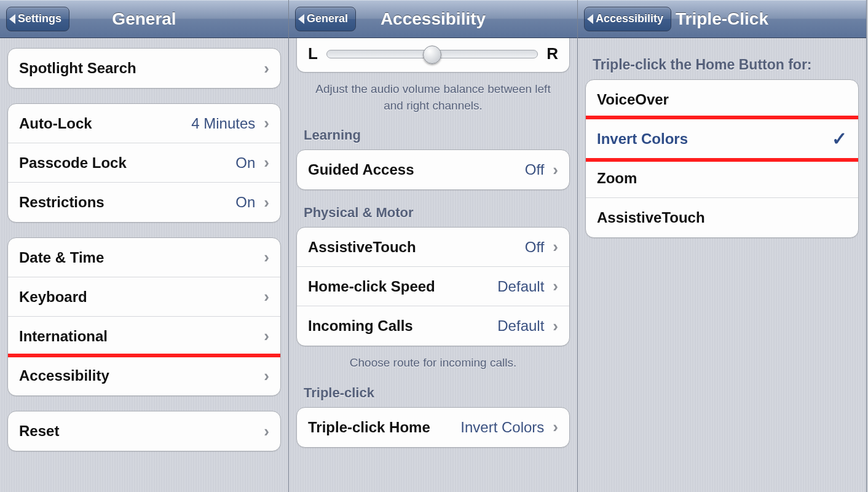  I want to click on group-audio-balance: L R, so click(433, 55).